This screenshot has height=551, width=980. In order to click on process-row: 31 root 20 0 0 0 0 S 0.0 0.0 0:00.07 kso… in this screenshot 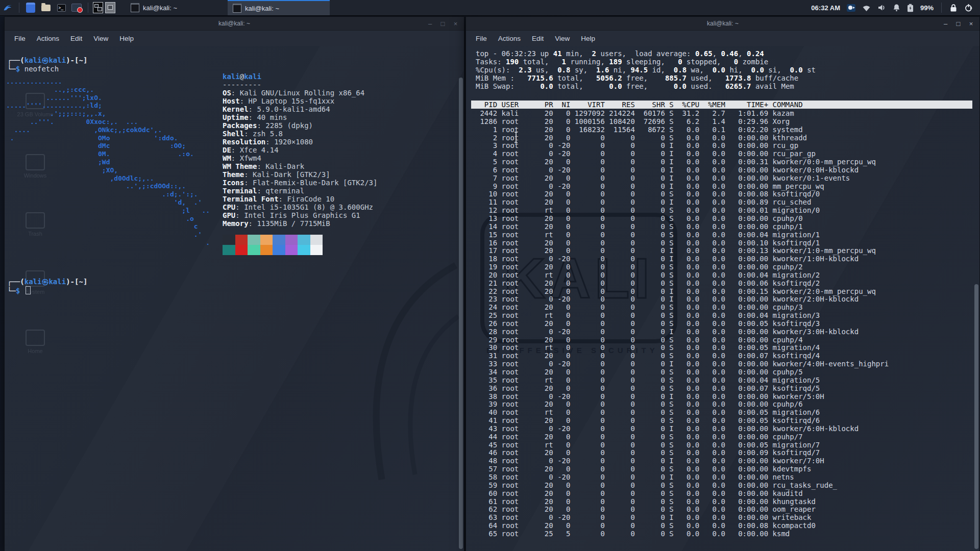, I will do `click(682, 356)`.